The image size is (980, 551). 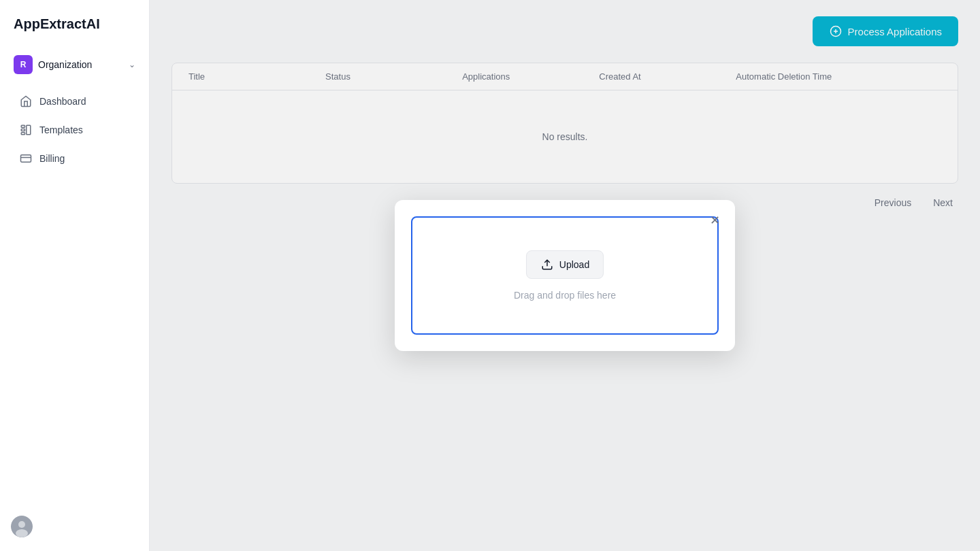 What do you see at coordinates (75, 158) in the screenshot?
I see `sidebar-item-billing: Billing` at bounding box center [75, 158].